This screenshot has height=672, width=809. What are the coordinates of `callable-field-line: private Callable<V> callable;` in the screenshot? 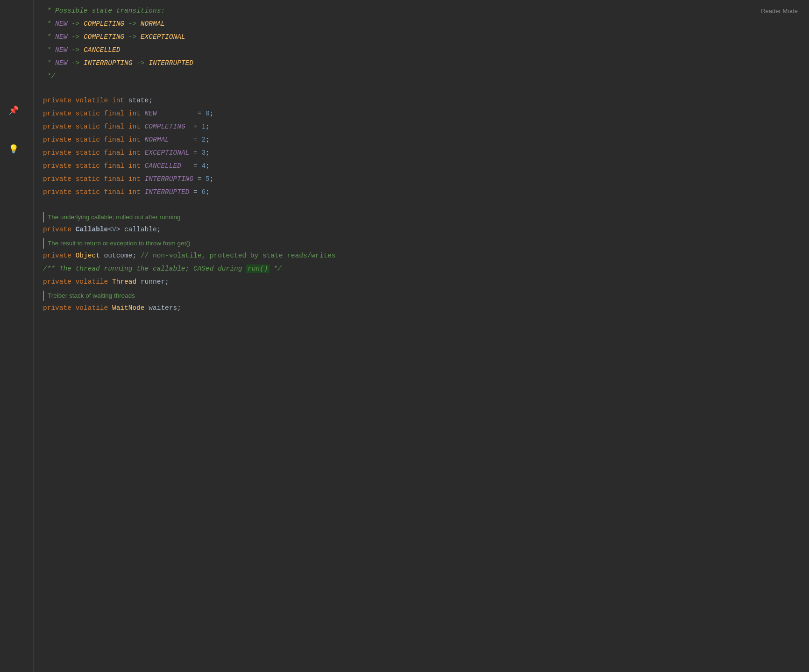 It's located at (421, 230).